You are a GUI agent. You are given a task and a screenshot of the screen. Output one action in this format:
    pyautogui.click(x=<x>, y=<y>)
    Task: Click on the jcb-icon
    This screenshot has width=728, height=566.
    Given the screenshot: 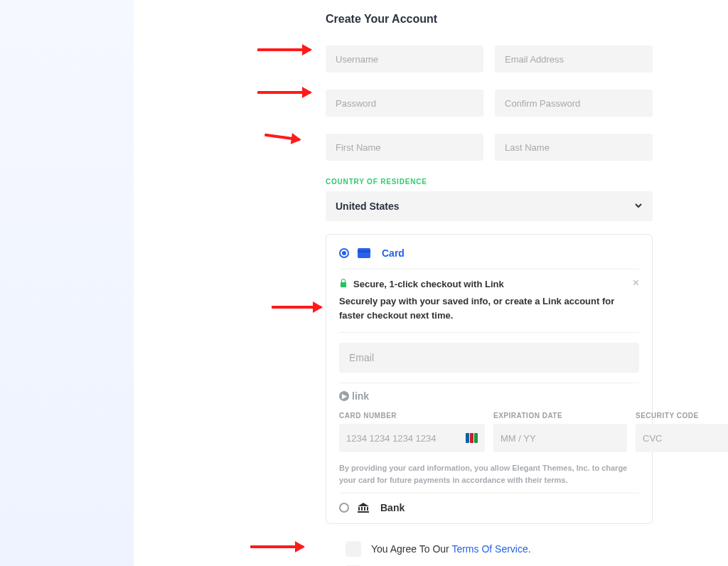 What is the action you would take?
    pyautogui.click(x=472, y=438)
    